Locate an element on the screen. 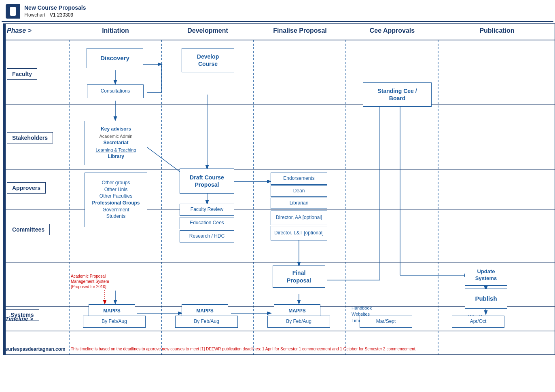 This screenshot has width=555, height=392. text-apms: Academic Proposal Management System [Pro… is located at coordinates (97, 281).